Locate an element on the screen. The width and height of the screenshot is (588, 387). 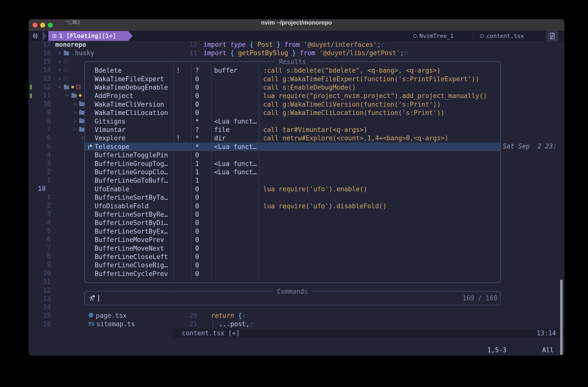
git-sign is located at coordinates (31, 96).